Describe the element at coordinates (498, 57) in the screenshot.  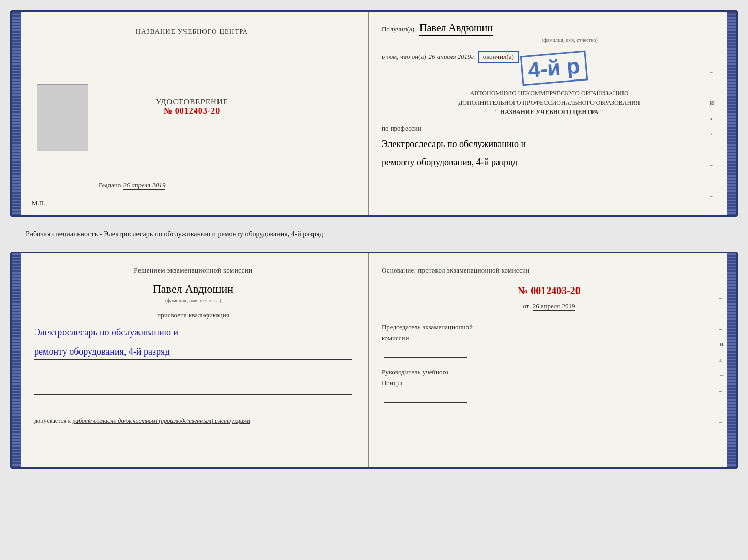
I see `okonchil-label: окончил(а)` at that location.